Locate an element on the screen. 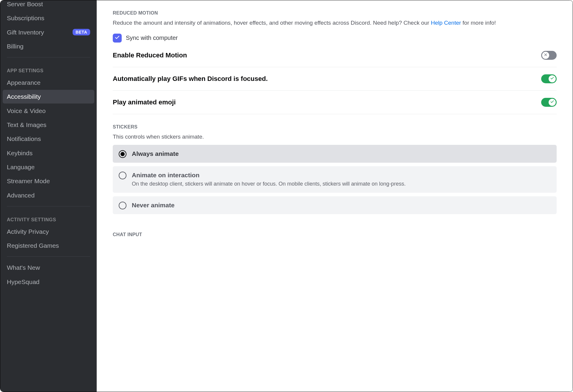 This screenshot has width=573, height=392. sidebar-item-label: Billing is located at coordinates (15, 46).